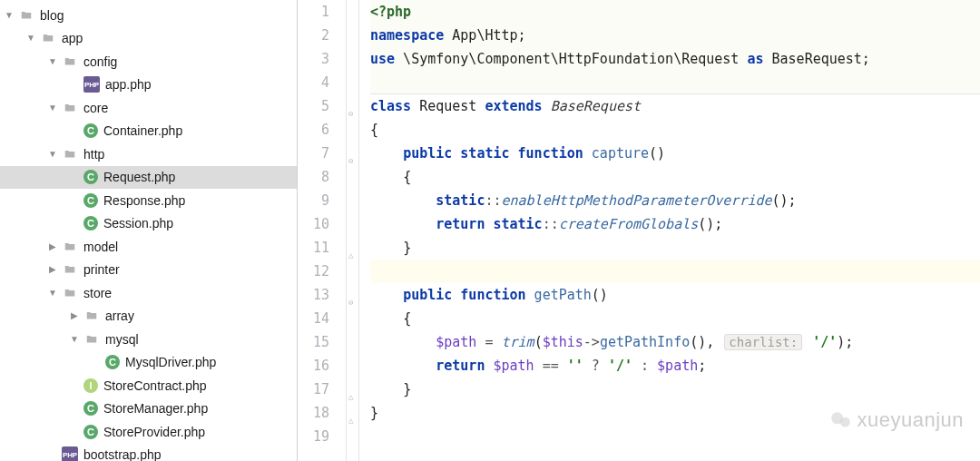 The width and height of the screenshot is (980, 461). I want to click on line-number: 16, so click(314, 366).